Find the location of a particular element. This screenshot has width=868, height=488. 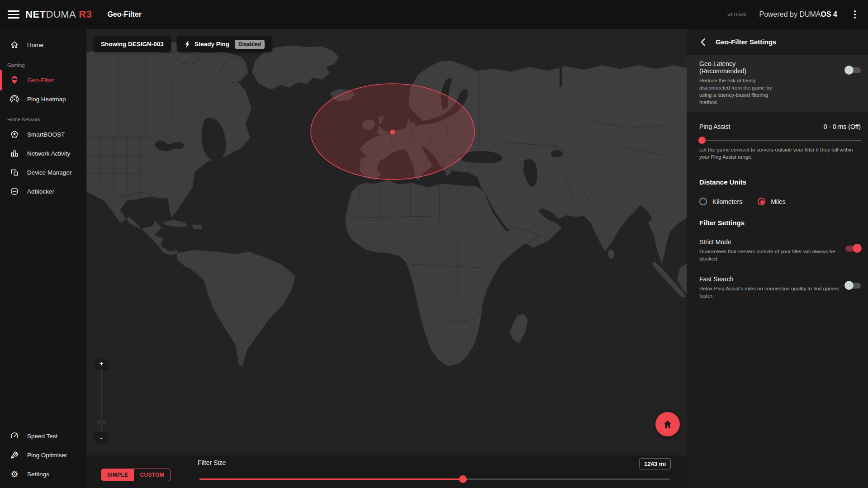

back-chevron-icon is located at coordinates (703, 42).